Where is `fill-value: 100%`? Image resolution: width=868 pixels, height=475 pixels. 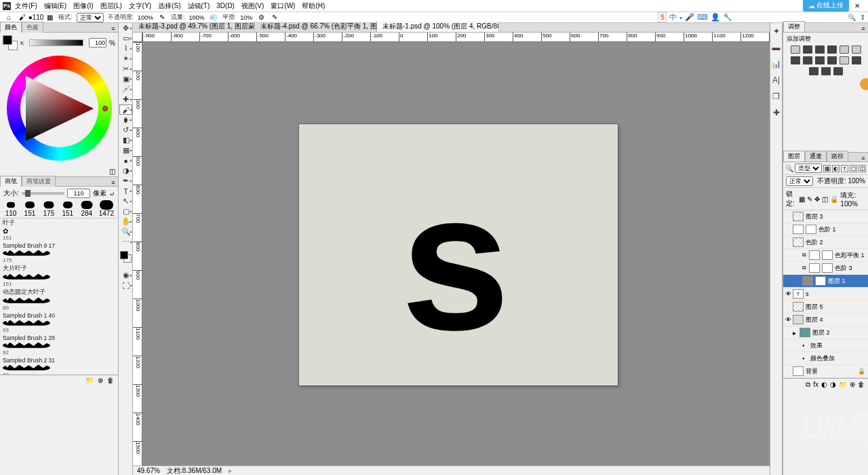
fill-value: 100% is located at coordinates (849, 204).